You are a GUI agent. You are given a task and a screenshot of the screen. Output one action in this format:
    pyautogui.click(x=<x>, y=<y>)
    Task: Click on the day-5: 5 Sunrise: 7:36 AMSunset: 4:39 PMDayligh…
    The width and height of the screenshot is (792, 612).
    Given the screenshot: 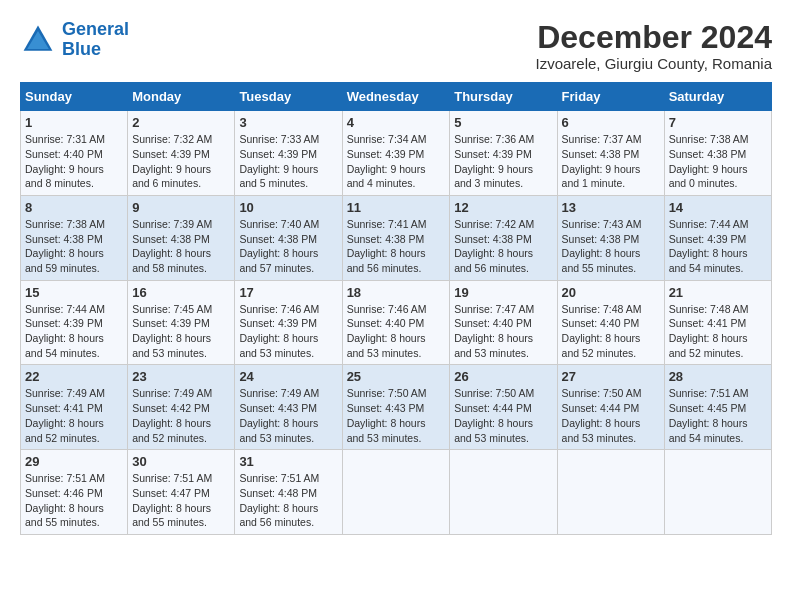 What is the action you would take?
    pyautogui.click(x=504, y=154)
    